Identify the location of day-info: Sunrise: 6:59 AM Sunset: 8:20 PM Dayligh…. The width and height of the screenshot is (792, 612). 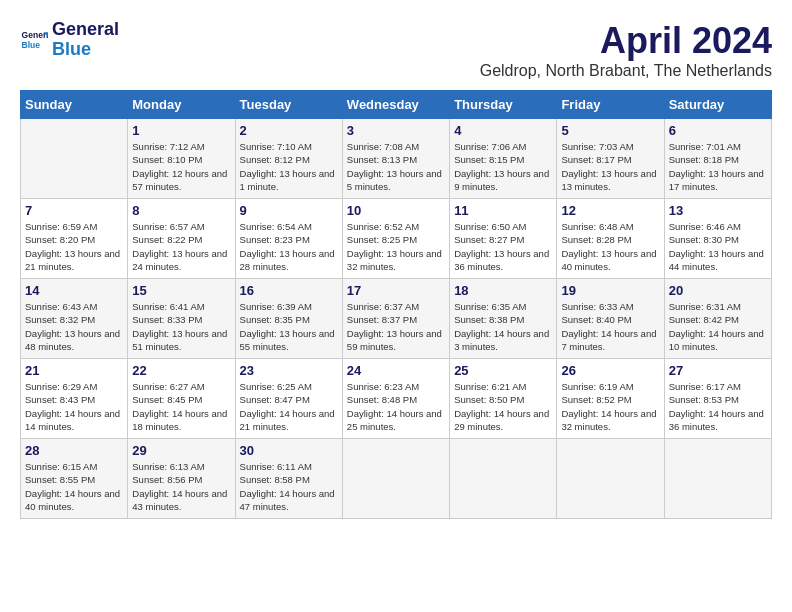
(74, 246).